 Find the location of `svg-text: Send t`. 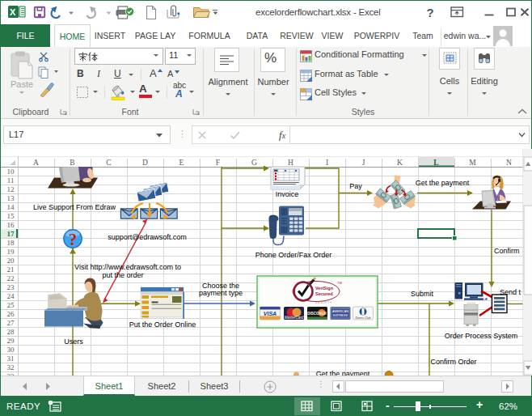

svg-text: Send t is located at coordinates (511, 292).